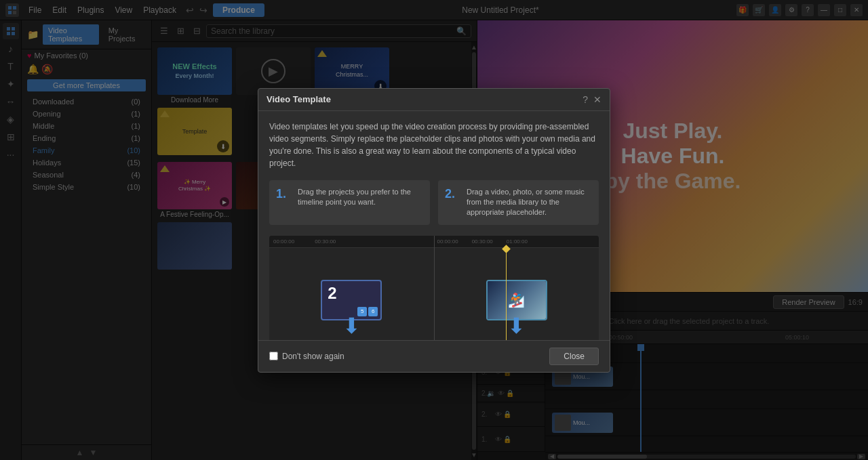 Image resolution: width=868 pixels, height=460 pixels. I want to click on dont-show-row: Don't show again, so click(307, 356).